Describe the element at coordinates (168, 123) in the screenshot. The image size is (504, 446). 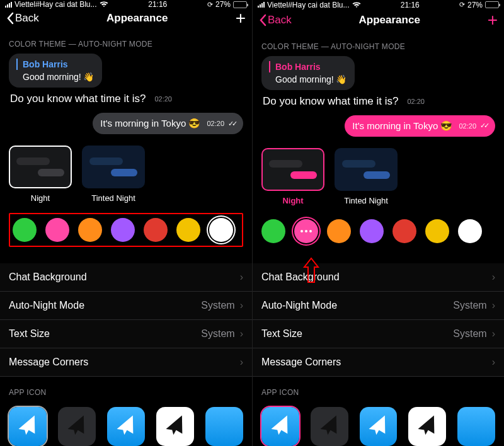
I see `outgoing-bubble: It's morning in Tokyo 😎 02:20 ✓✓` at that location.